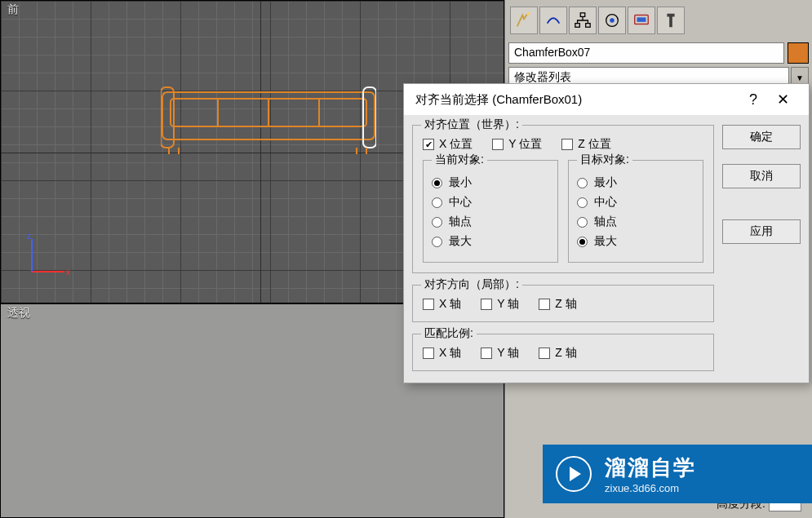  What do you see at coordinates (574, 474) in the screenshot?
I see `watermark-play-icon` at bounding box center [574, 474].